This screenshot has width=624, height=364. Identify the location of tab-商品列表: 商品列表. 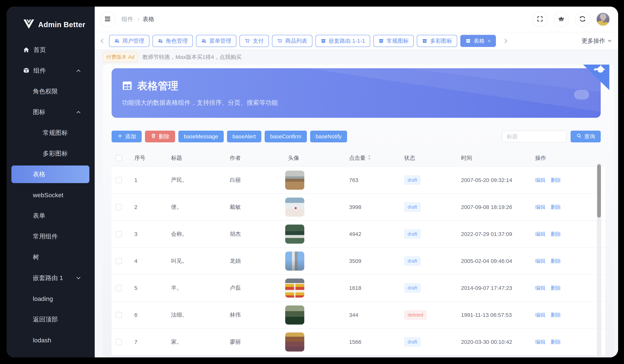
(292, 41).